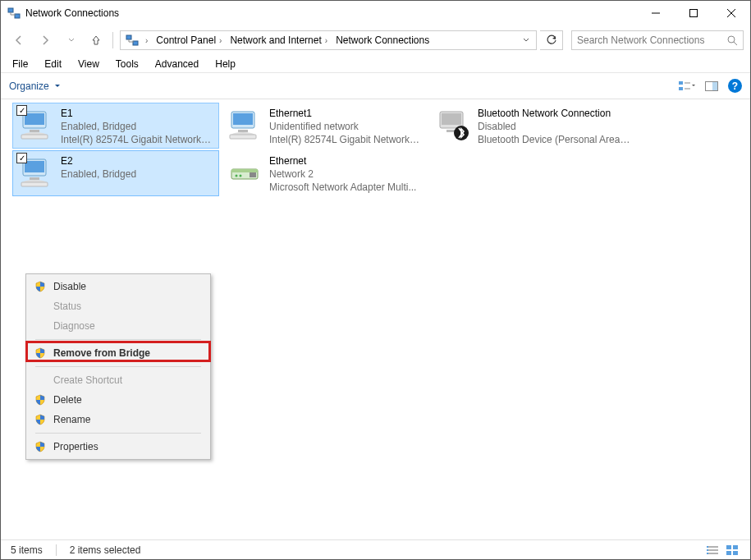 The width and height of the screenshot is (751, 560). Describe the element at coordinates (376, 64) in the screenshot. I see `menubar: File Edit View Tools Advanced Help` at that location.